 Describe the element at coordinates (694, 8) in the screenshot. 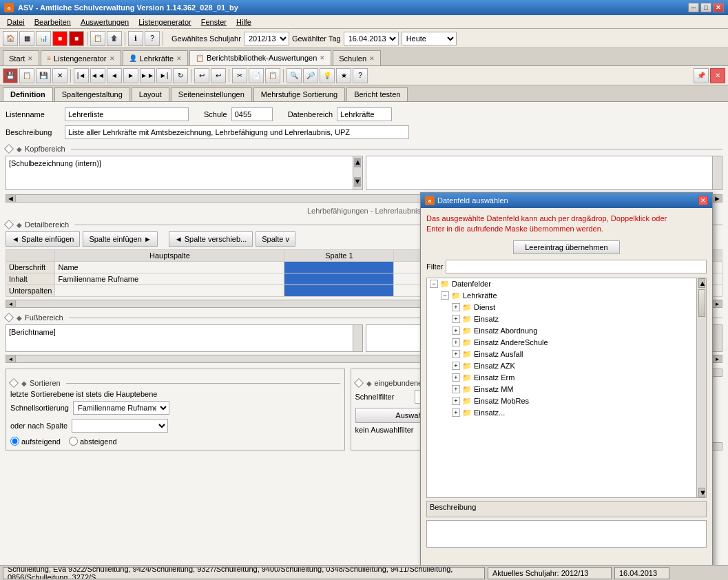

I see `minimize-button: ─` at that location.